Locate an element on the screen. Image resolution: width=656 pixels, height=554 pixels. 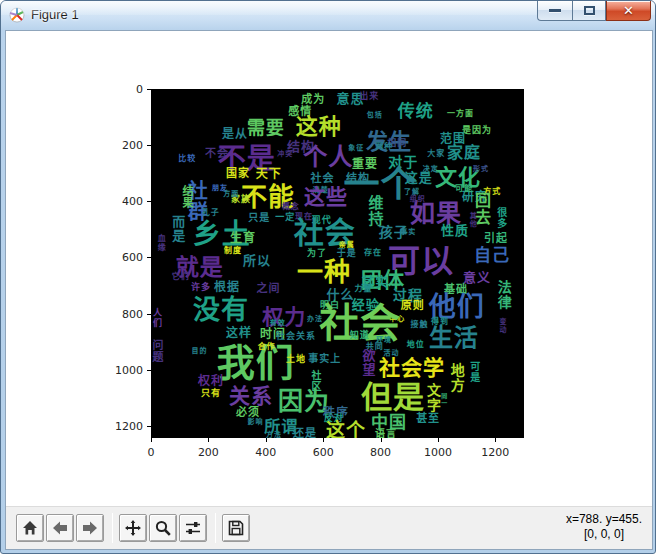
wordcloud-word: 问题 is located at coordinates (156, 351).